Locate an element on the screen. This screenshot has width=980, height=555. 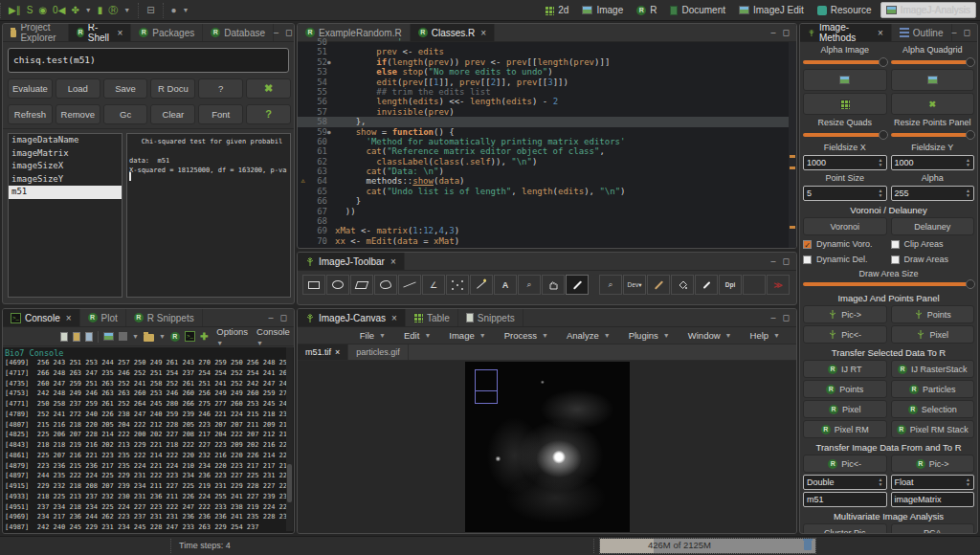
clear-button: Clear is located at coordinates (172, 115).